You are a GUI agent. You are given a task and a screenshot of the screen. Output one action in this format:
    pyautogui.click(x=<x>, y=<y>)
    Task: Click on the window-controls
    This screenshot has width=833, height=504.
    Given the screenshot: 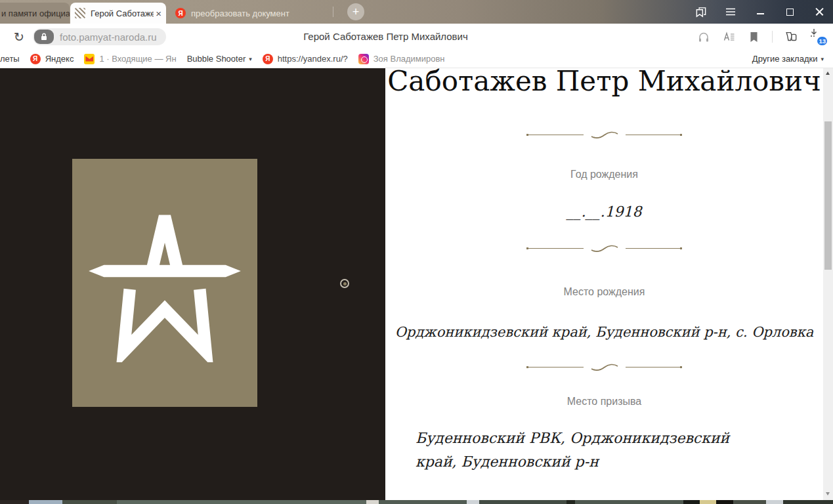 What is the action you would take?
    pyautogui.click(x=764, y=12)
    